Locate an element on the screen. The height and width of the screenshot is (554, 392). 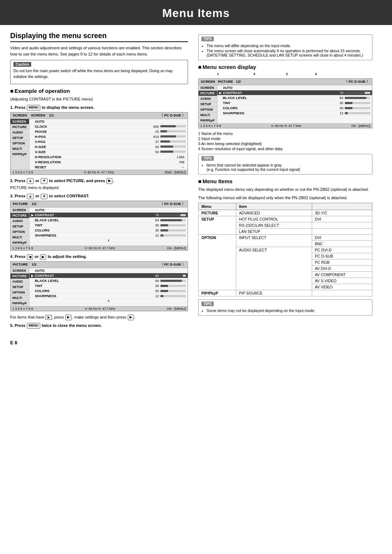
right-button-icon: ▶ is located at coordinates (43, 257).